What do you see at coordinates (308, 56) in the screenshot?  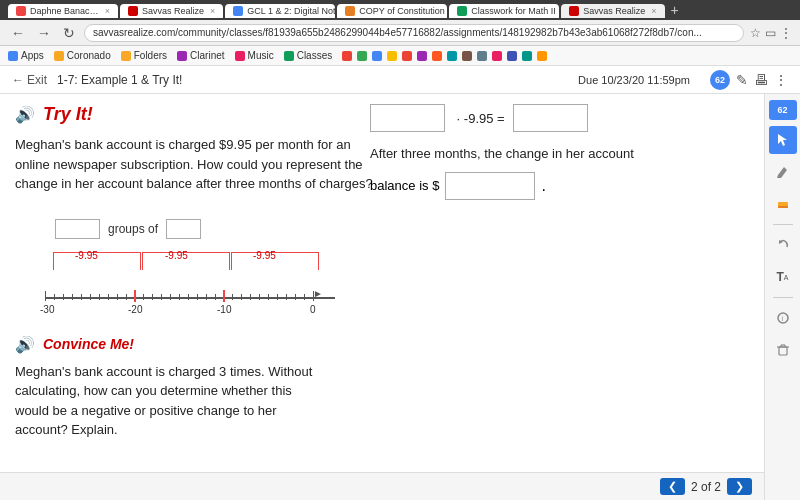 I see `bookmark-classes: Classes` at bounding box center [308, 56].